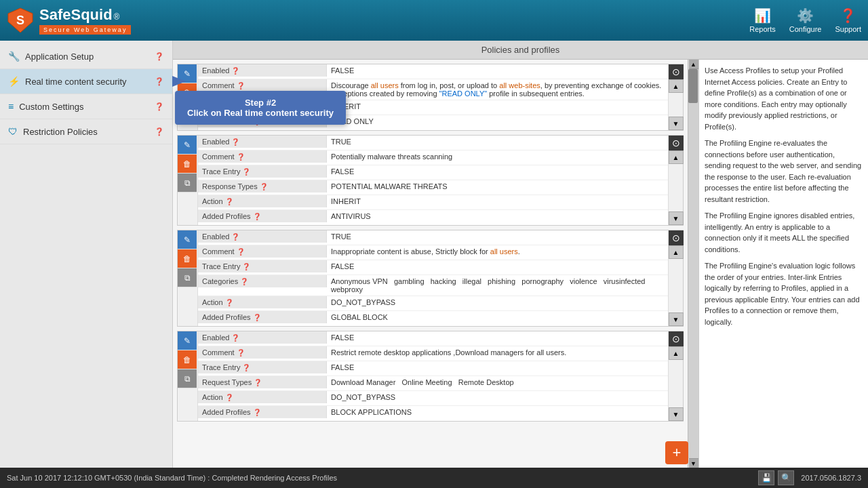 The width and height of the screenshot is (868, 488). Describe the element at coordinates (60, 131) in the screenshot. I see `sidebar-label-restriction: Restriction Policies` at that location.